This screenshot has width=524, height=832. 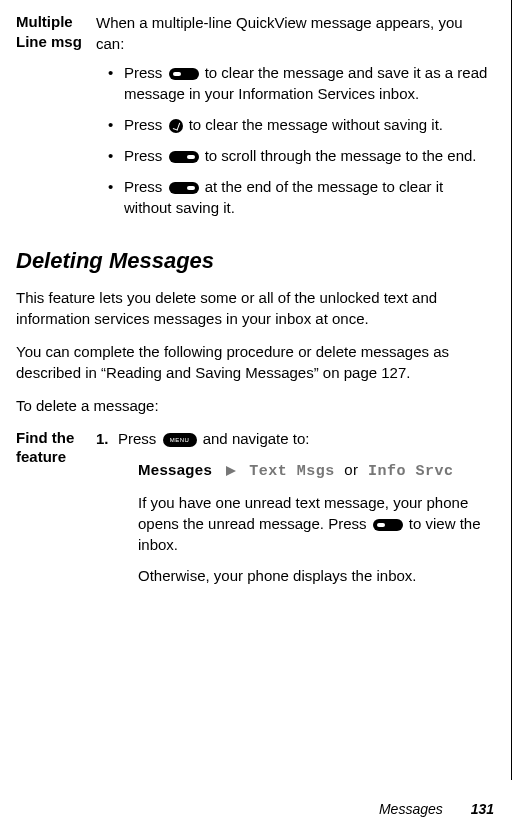 I want to click on step-sub-1: If you have one unread text message, you…, so click(x=316, y=524).